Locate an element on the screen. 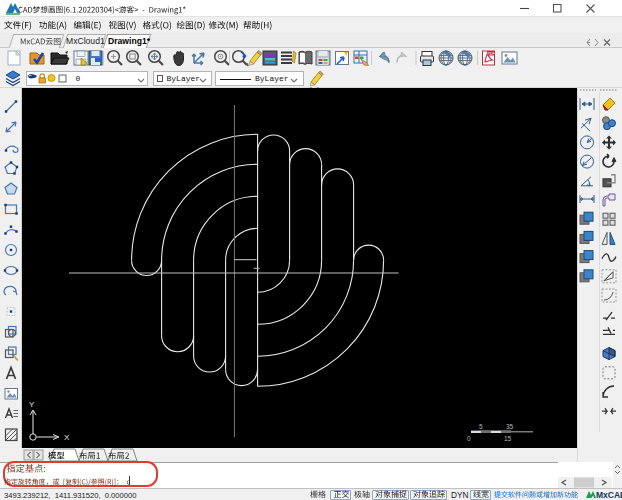  svg-text: 5 is located at coordinates (481, 426).